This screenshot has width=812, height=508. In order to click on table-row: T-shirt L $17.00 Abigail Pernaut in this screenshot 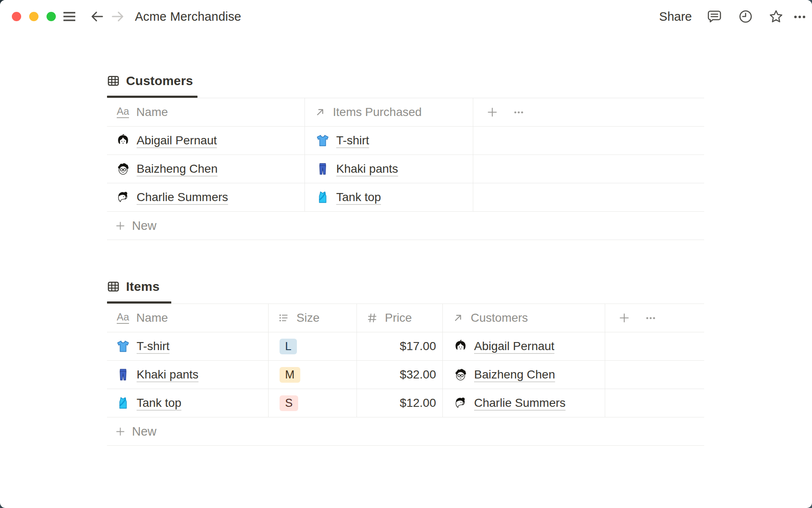, I will do `click(406, 346)`.